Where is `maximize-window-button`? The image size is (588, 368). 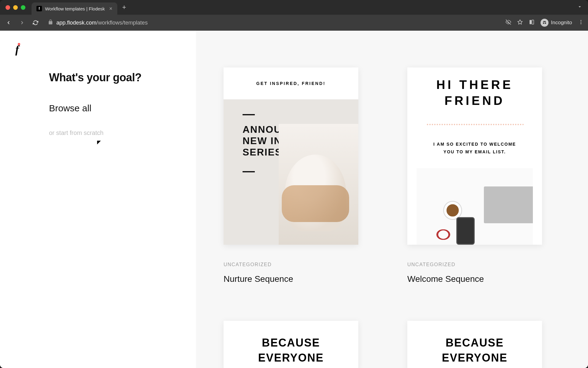 maximize-window-button is located at coordinates (23, 7).